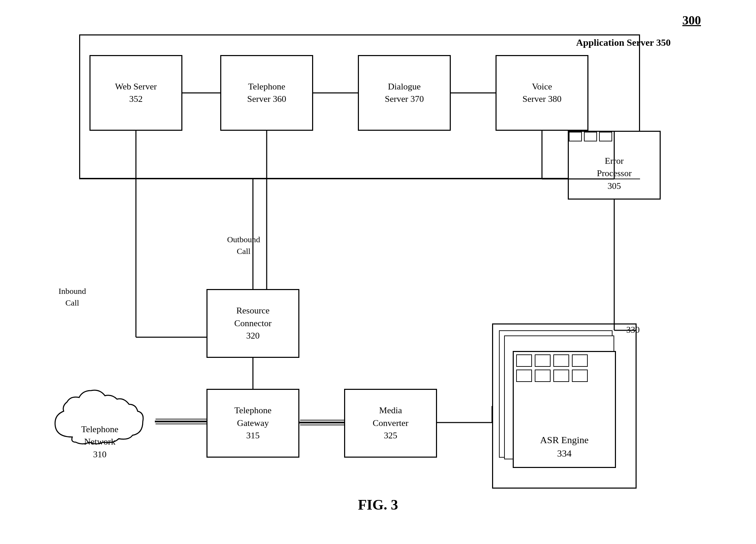 Image resolution: width=756 pixels, height=544 pixels. I want to click on app-server-label: Application Server 350, so click(624, 43).